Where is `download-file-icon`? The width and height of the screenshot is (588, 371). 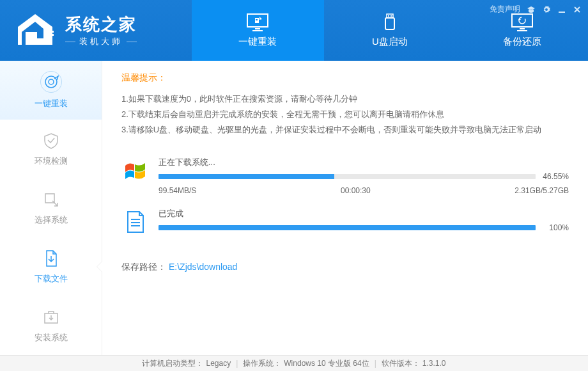 download-file-icon is located at coordinates (51, 258).